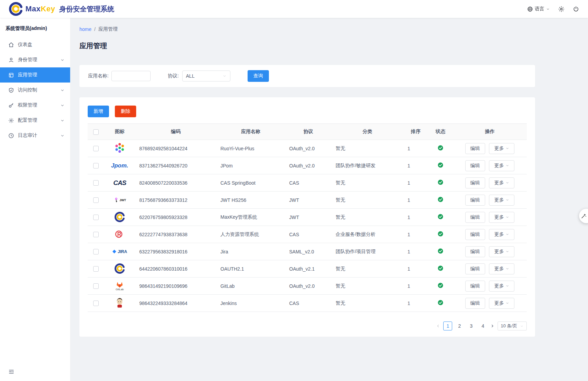 Image resolution: width=588 pixels, height=381 pixels. What do you see at coordinates (459, 326) in the screenshot?
I see `page-button-2: 2` at bounding box center [459, 326].